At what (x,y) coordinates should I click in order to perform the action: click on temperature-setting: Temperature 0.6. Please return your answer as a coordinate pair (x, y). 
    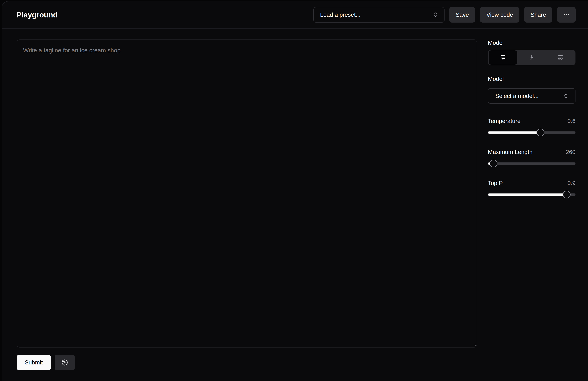
    Looking at the image, I should click on (532, 127).